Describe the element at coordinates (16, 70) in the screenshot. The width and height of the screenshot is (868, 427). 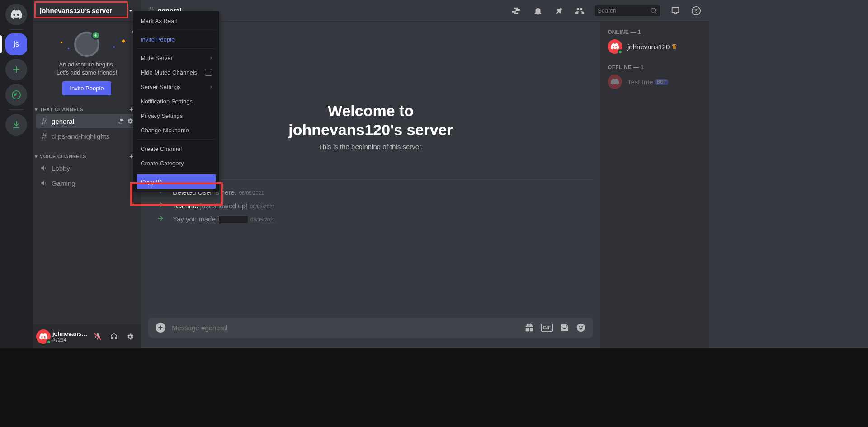
I see `add-server-button` at that location.